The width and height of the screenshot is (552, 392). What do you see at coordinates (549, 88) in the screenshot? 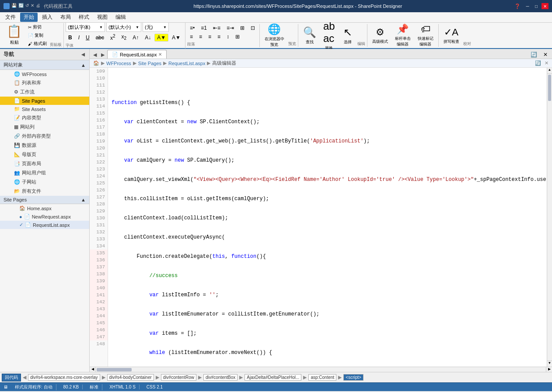
I see `scroll-thumb` at bounding box center [549, 88].